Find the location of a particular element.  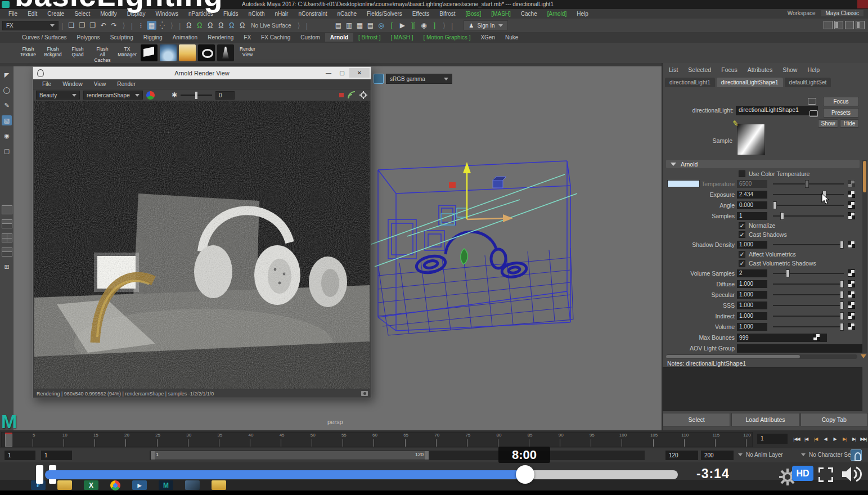

shelf-button-flush-texture: FlushTexture is located at coordinates (28, 53).